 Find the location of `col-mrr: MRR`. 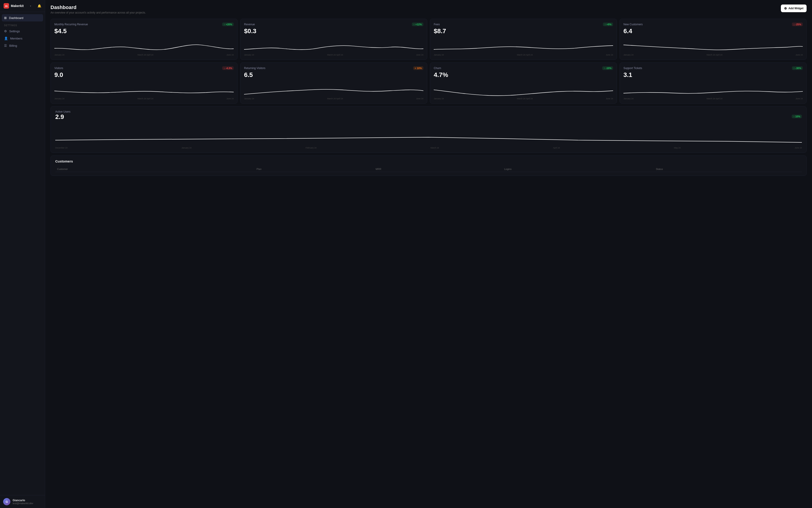

col-mrr: MRR is located at coordinates (438, 169).